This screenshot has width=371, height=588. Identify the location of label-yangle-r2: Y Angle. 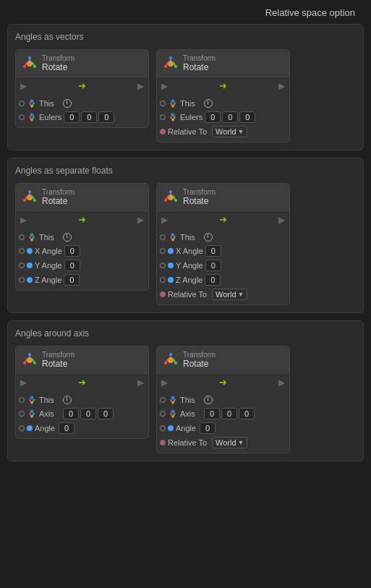
(189, 265).